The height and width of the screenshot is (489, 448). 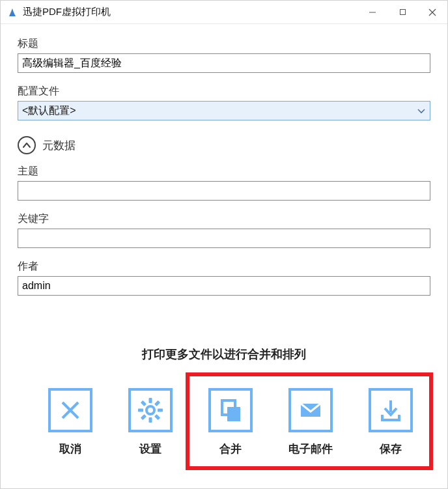 I want to click on config-select, so click(x=224, y=111).